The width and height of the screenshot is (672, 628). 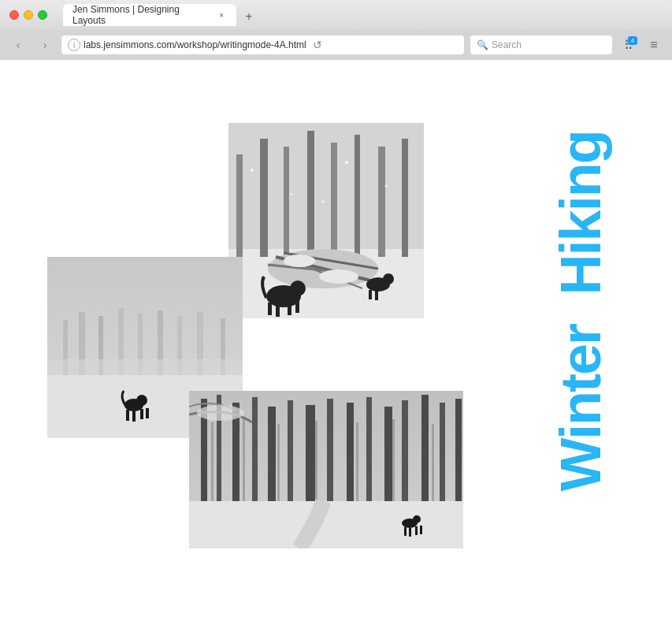 I want to click on close-button, so click(x=14, y=15).